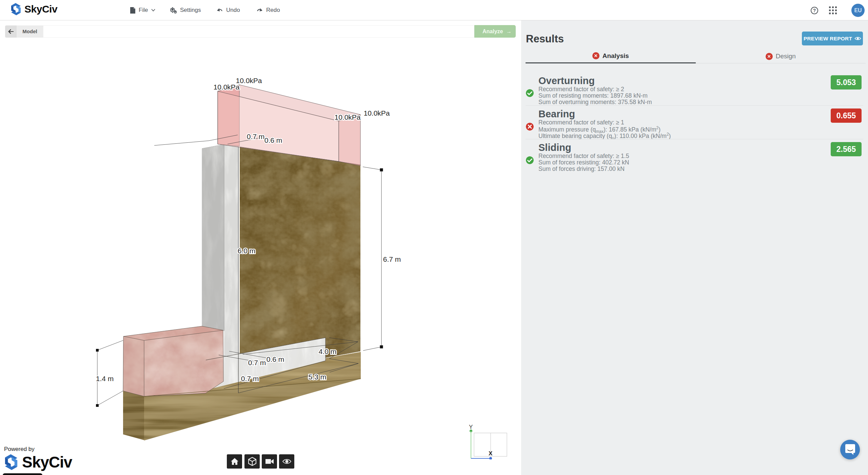  I want to click on svg-text: X, so click(491, 454).